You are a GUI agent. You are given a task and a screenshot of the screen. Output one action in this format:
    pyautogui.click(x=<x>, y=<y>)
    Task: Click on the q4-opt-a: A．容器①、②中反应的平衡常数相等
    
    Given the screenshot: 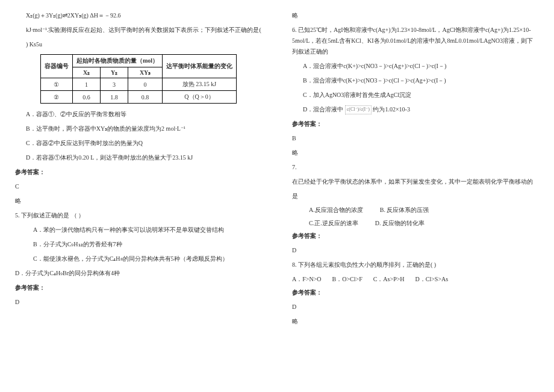 What is the action you would take?
    pyautogui.click(x=144, y=114)
    